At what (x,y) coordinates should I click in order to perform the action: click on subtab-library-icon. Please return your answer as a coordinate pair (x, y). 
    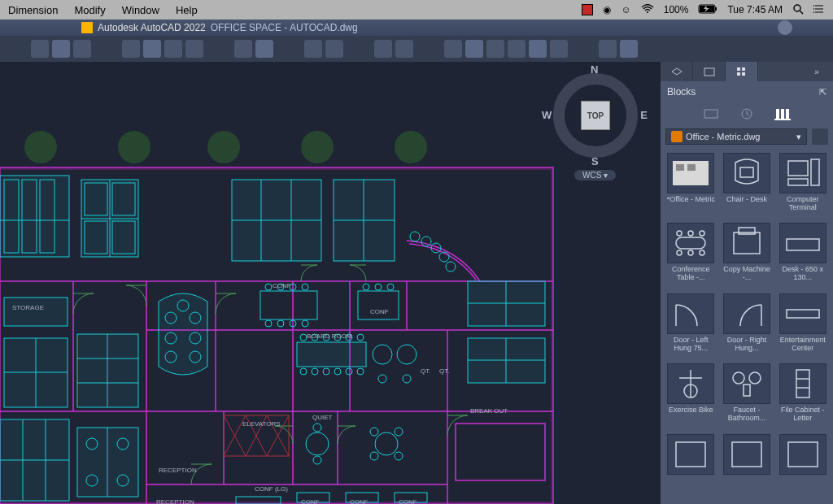
    Looking at the image, I should click on (783, 114).